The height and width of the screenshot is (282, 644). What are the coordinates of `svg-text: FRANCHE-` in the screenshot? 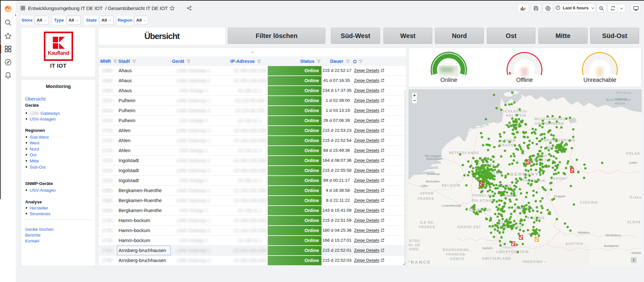 It's located at (456, 254).